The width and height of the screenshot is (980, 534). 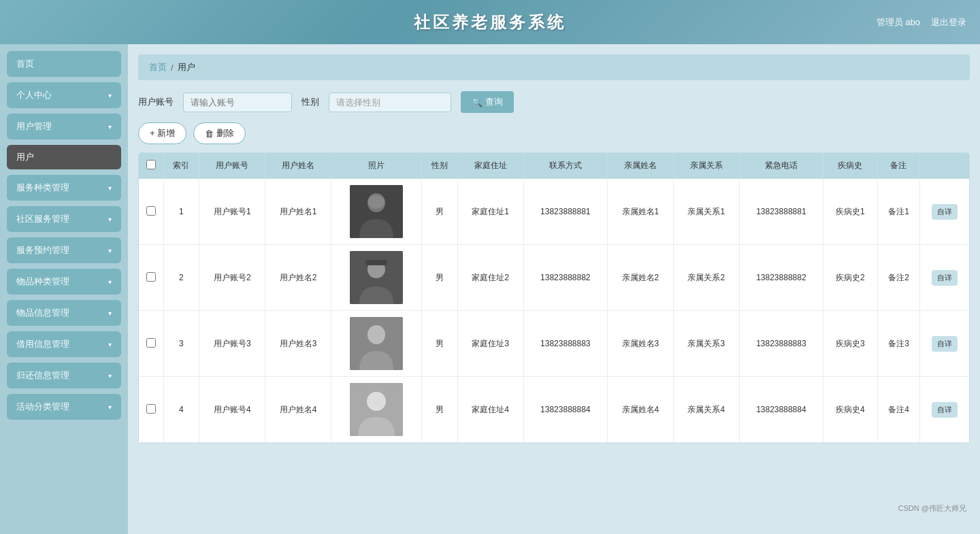 What do you see at coordinates (554, 102) in the screenshot?
I see `filter-bar: 用户账号 性别 请选择性别 男 女 🔍 查询` at bounding box center [554, 102].